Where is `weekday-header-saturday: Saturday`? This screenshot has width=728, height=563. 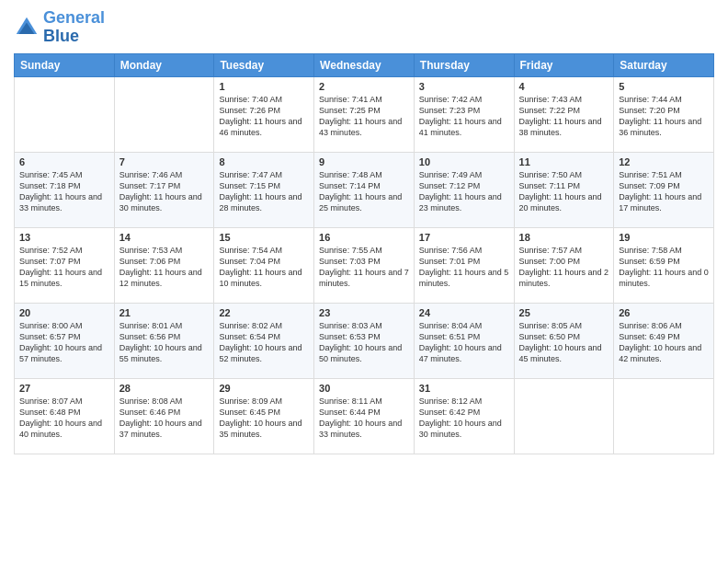 weekday-header-saturday: Saturday is located at coordinates (664, 64).